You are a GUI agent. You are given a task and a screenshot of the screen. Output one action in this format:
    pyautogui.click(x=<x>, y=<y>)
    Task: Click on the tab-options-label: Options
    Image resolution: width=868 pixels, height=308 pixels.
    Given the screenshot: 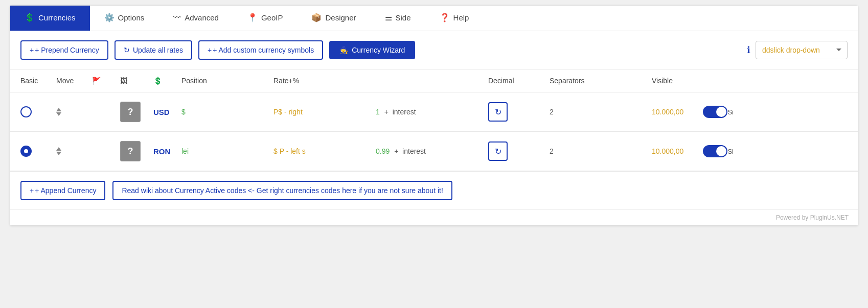 What is the action you would take?
    pyautogui.click(x=131, y=17)
    